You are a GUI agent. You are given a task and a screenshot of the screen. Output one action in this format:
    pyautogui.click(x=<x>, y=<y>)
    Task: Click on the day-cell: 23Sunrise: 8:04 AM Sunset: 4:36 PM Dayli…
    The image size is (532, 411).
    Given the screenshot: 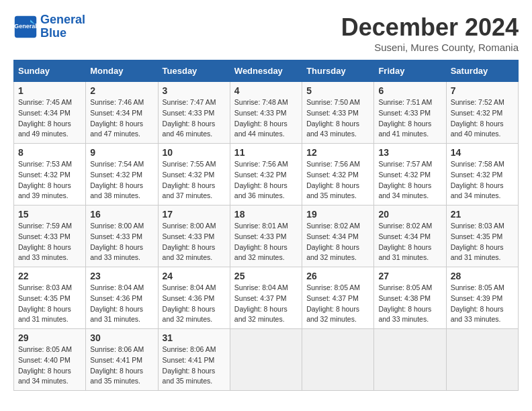 What is the action you would take?
    pyautogui.click(x=122, y=298)
    